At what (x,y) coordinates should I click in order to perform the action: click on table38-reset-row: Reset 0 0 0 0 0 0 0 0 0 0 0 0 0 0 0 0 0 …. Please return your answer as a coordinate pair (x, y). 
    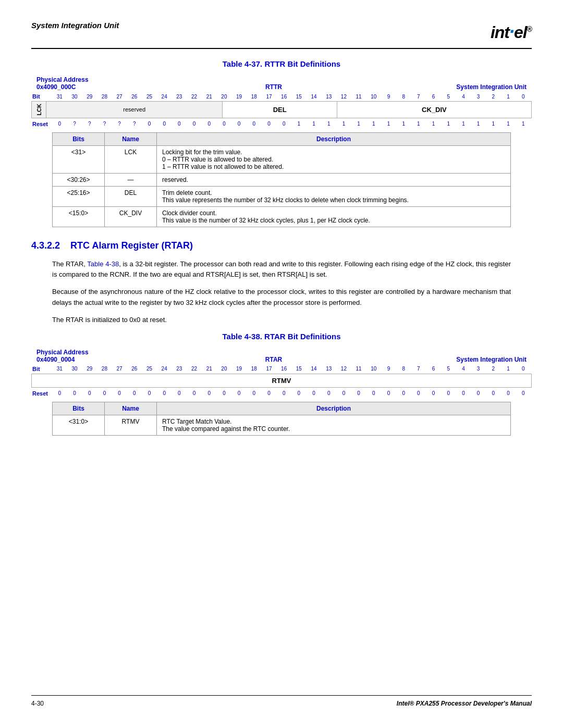
    Looking at the image, I should click on (282, 393).